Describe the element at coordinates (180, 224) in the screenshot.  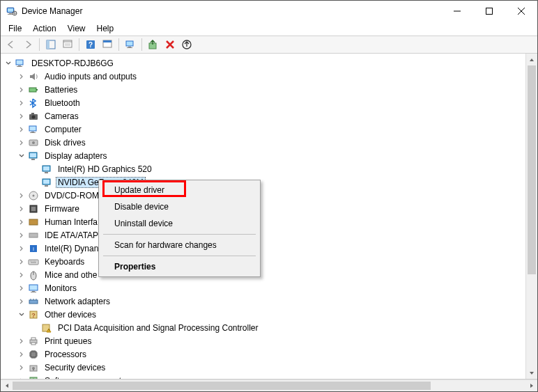
I see `ctx-uninstall-device: Uninstall device` at that location.